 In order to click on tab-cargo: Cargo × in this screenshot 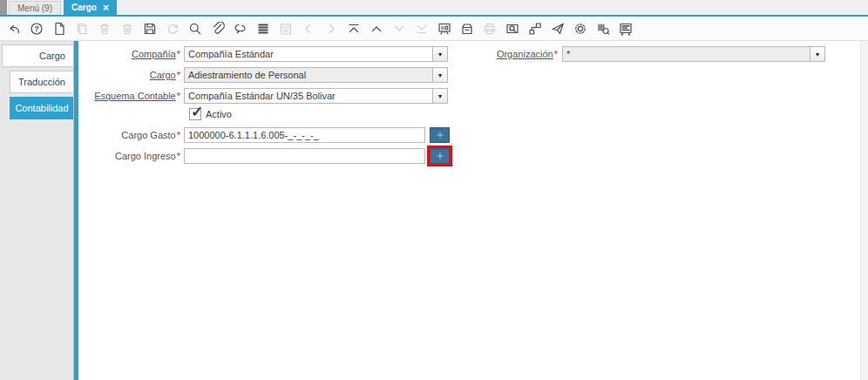, I will do `click(91, 7)`.